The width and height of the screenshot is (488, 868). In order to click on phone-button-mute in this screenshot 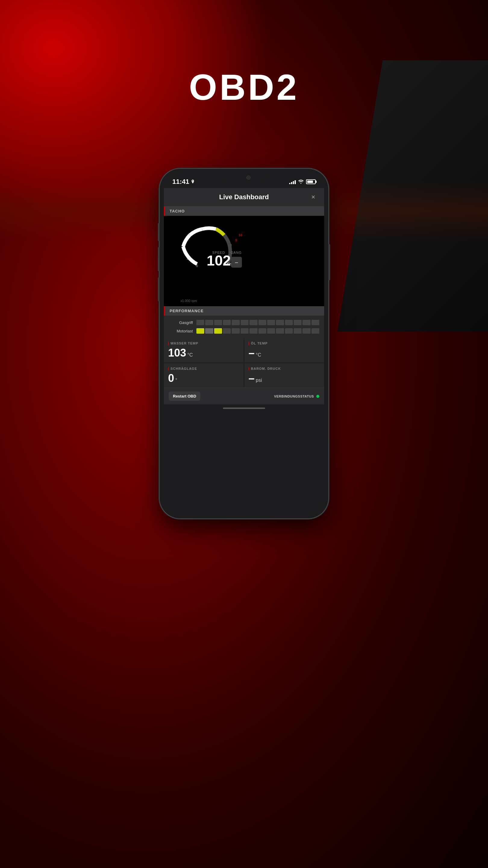, I will do `click(159, 232)`.